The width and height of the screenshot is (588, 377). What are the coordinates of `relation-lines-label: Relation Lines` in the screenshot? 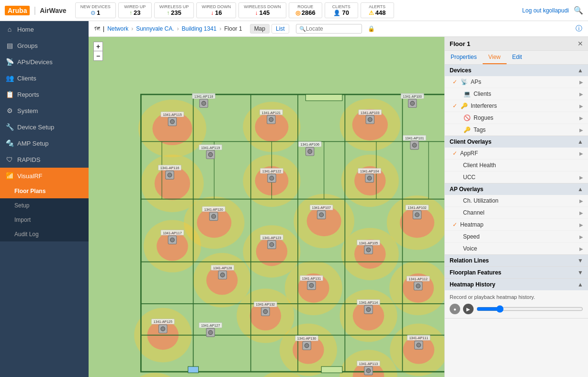 It's located at (469, 261).